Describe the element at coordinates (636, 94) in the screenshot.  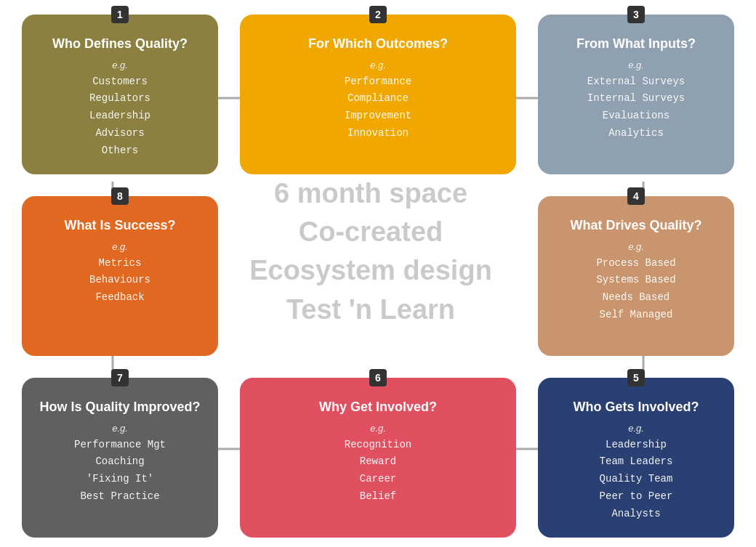
I see `box-3-from-what-inputs: 3 From What Inputs? e.g. External Survey…` at that location.